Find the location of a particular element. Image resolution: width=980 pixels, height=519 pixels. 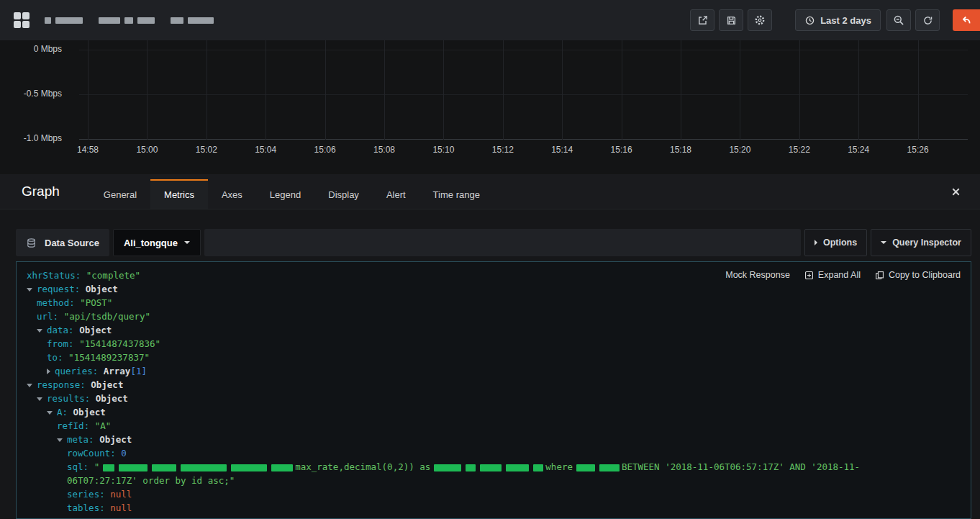

json-row-from: from: "1541487437836" is located at coordinates (494, 344).